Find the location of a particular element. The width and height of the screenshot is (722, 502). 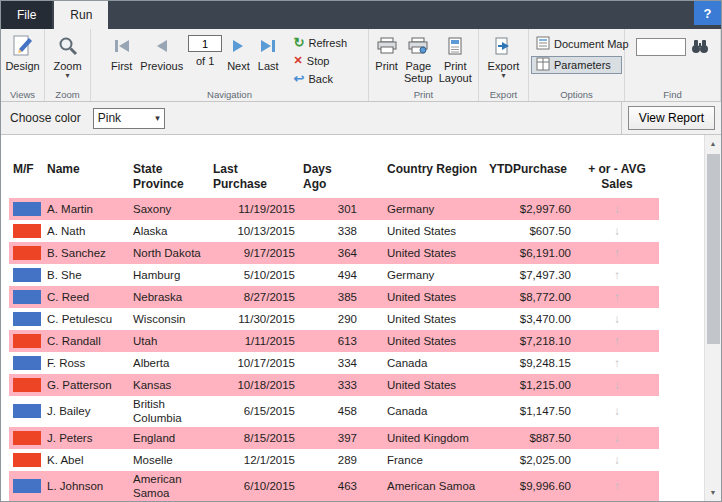

zoom-button: Zoom ▾ is located at coordinates (67, 56).